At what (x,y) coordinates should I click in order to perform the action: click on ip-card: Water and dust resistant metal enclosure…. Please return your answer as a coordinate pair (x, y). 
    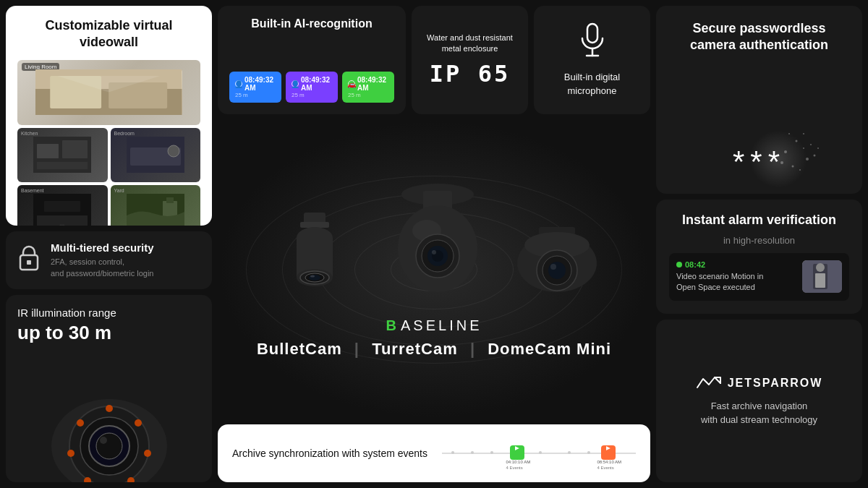
    Looking at the image, I should click on (470, 60).